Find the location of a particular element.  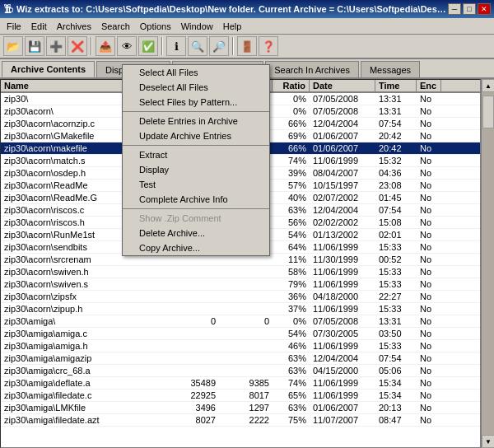

toolbar-btn-delete: ❌ is located at coordinates (77, 46).